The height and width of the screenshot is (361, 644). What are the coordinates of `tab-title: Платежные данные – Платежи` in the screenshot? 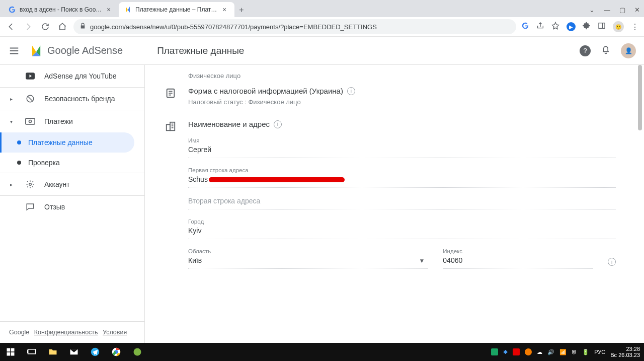 It's located at (177, 10).